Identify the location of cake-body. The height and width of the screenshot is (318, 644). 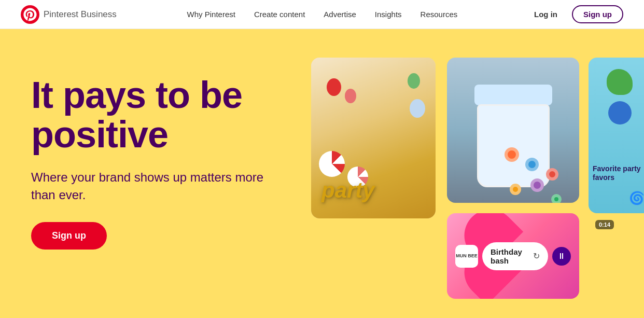
(513, 146).